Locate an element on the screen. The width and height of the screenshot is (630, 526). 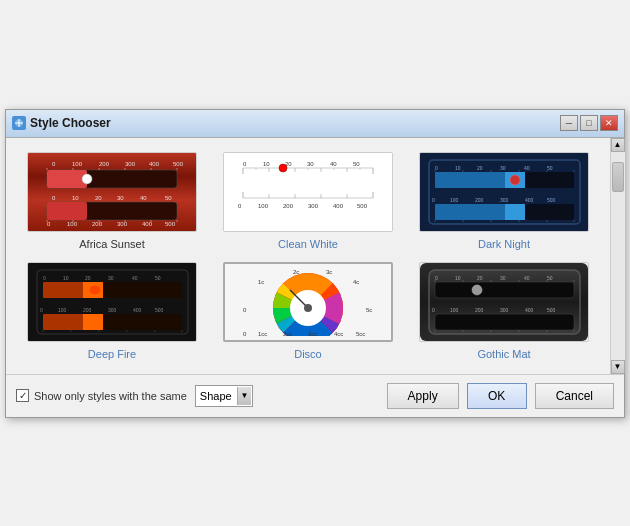
restore-button: □ is located at coordinates (589, 123).